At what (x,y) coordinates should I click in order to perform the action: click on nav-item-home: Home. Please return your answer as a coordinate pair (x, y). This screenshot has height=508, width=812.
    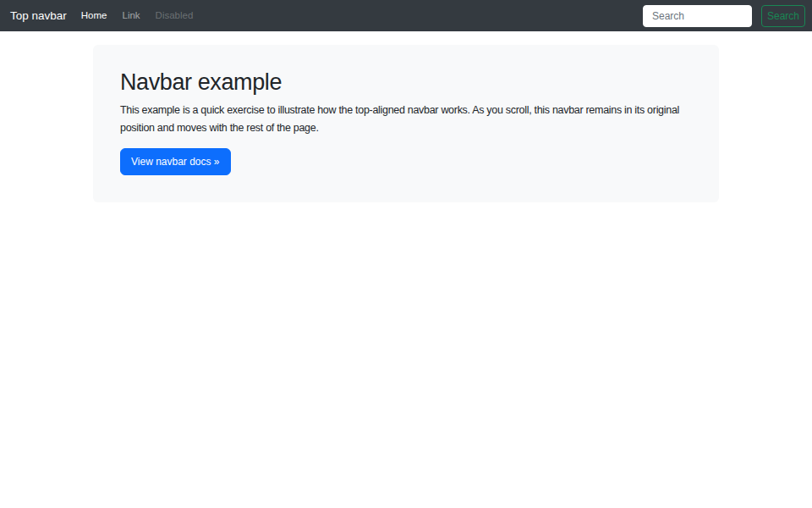
    Looking at the image, I should click on (95, 15).